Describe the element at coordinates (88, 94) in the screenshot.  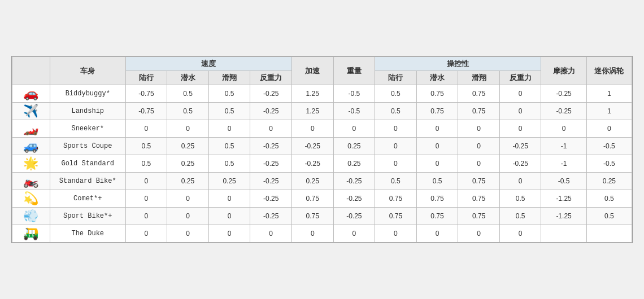
I see `vehicle-name: Biddybuggy*` at that location.